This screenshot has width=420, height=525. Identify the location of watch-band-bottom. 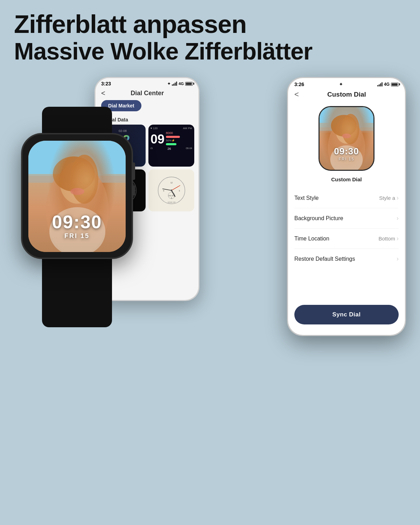
(77, 292).